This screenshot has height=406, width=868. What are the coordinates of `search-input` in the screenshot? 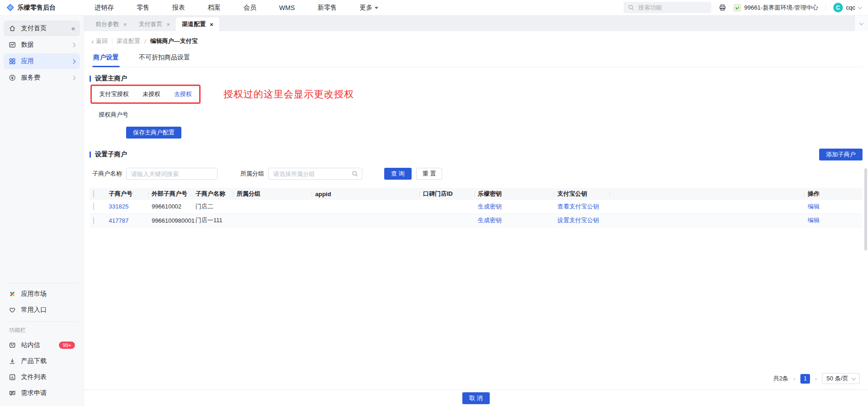 It's located at (669, 7).